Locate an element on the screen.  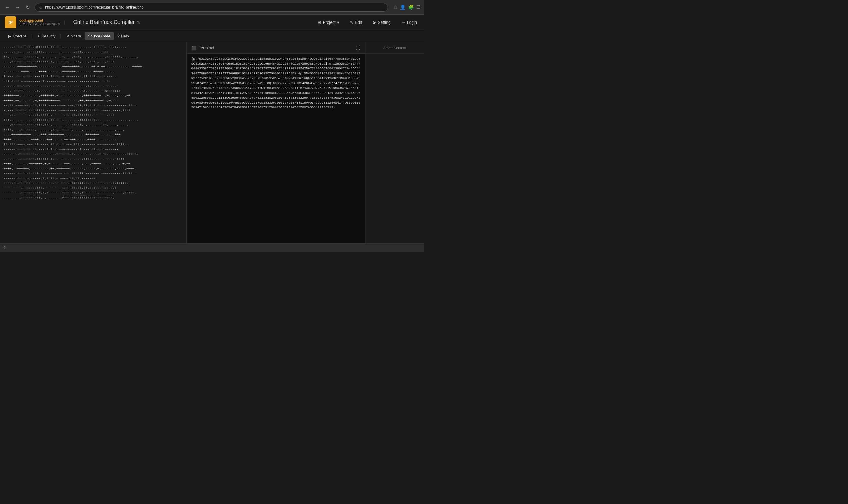
sep1: | is located at coordinates (32, 36).